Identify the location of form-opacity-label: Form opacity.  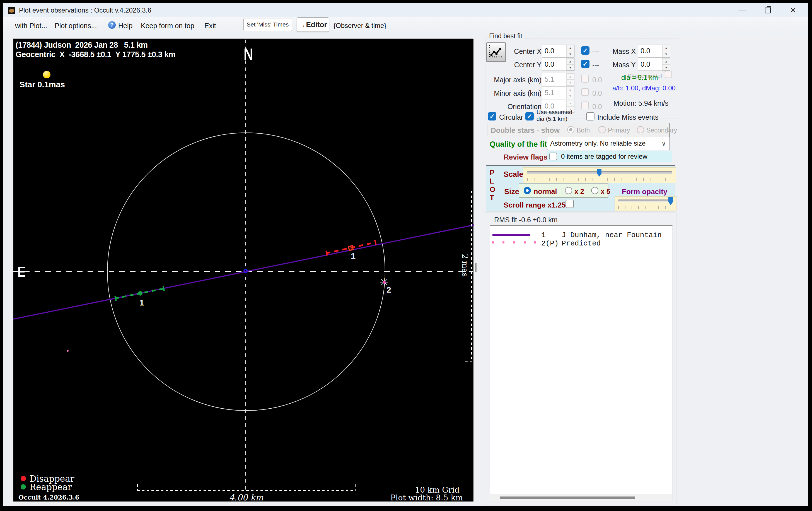
(645, 192).